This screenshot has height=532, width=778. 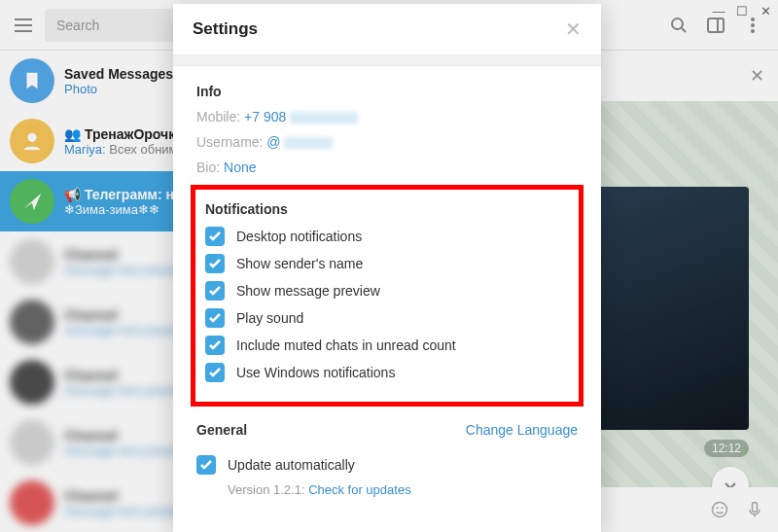 What do you see at coordinates (387, 291) in the screenshot?
I see `checkbox-message-preview: Show message preview` at bounding box center [387, 291].